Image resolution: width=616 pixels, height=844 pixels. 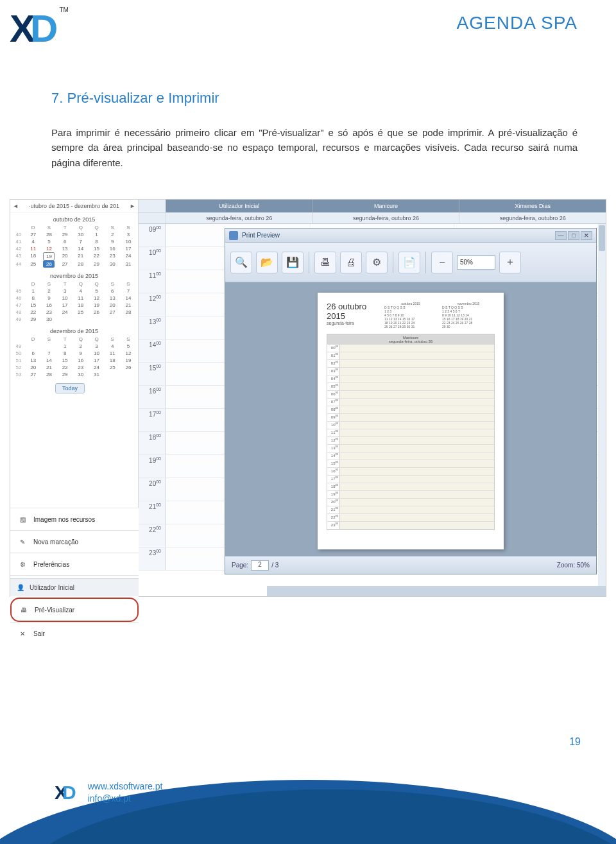 What do you see at coordinates (442, 263) in the screenshot?
I see `tb-zoomout-icon: −` at bounding box center [442, 263].